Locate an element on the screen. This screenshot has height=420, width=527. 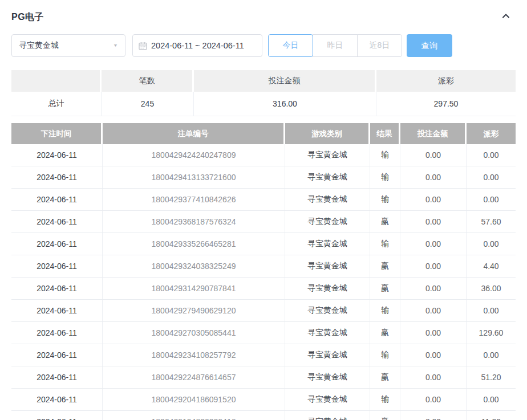
payout-cell: 57.60 is located at coordinates (491, 222).